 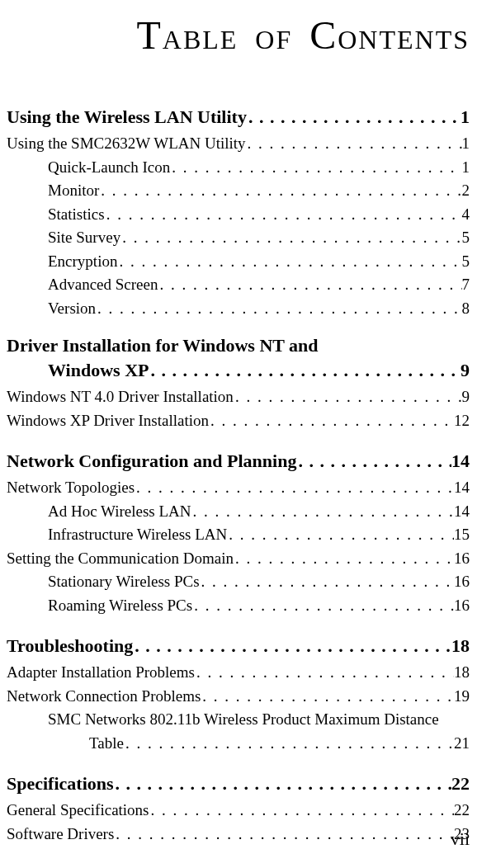 What do you see at coordinates (462, 421) in the screenshot?
I see `toc-page-num: 12` at bounding box center [462, 421].